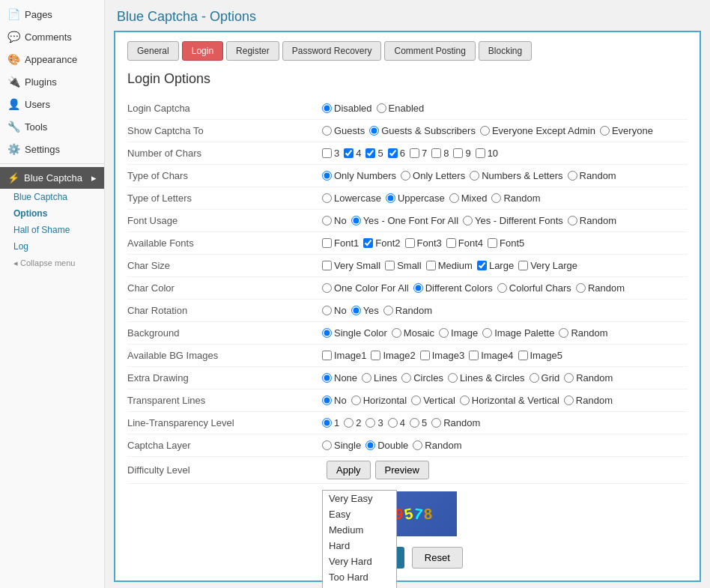  What do you see at coordinates (391, 198) in the screenshot?
I see `input-type-of-letters-uppercase` at bounding box center [391, 198].